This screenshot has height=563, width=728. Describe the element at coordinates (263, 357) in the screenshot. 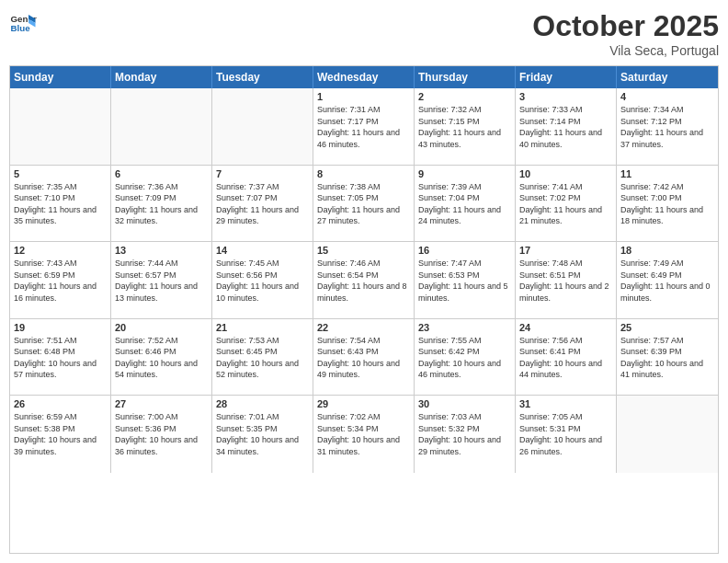

I see `calendar-cell-3-2: 21 Sunrise: 7:53 AMSunset: 6:45 PMDaylig…` at that location.